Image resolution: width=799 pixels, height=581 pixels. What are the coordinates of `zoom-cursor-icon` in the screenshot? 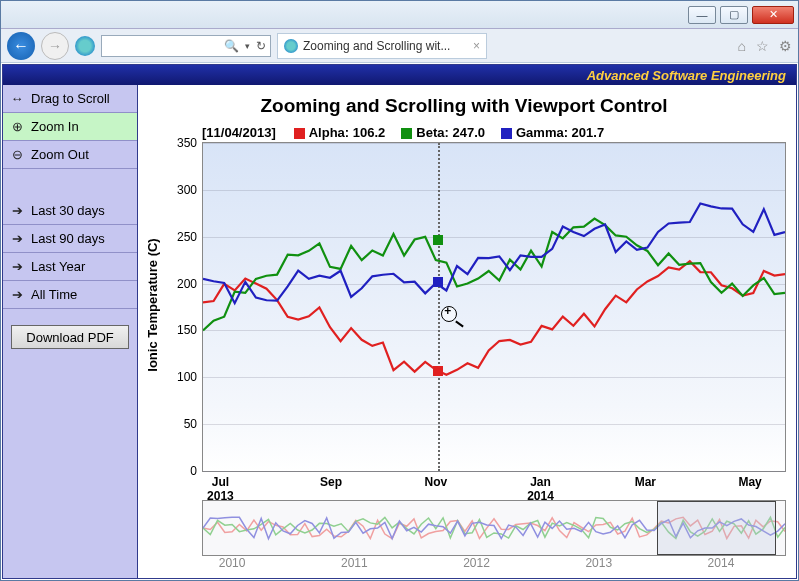 It's located at (449, 314).